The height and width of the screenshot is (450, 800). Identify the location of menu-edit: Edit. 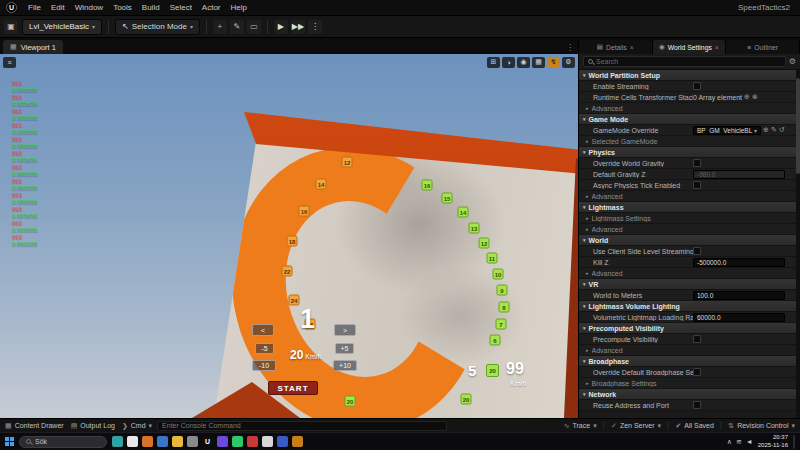
(58, 8).